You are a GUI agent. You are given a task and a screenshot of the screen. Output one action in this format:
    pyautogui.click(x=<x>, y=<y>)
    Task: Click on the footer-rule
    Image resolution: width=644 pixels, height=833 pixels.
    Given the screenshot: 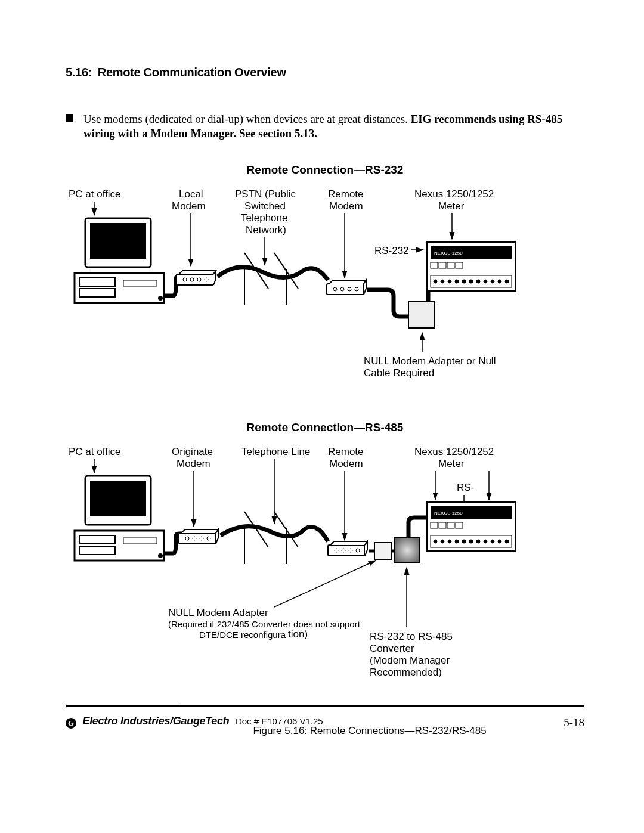 What is the action you would take?
    pyautogui.click(x=325, y=706)
    